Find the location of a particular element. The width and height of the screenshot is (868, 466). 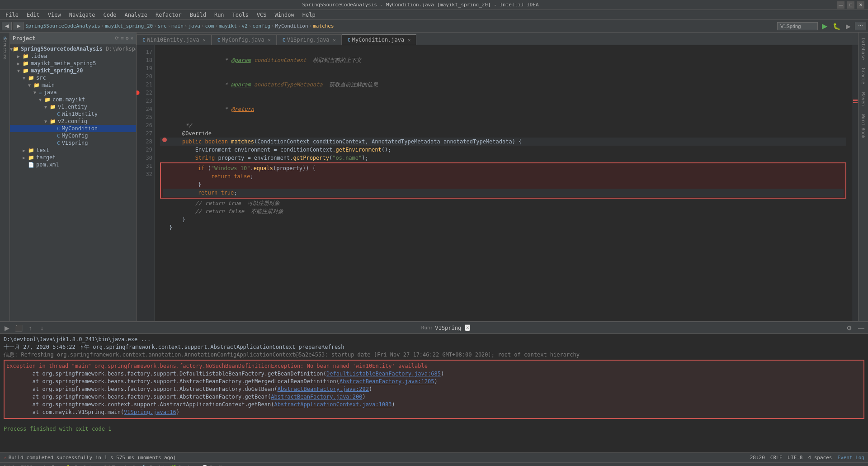

tree-java: ▼ ☕ java is located at coordinates (73, 92).